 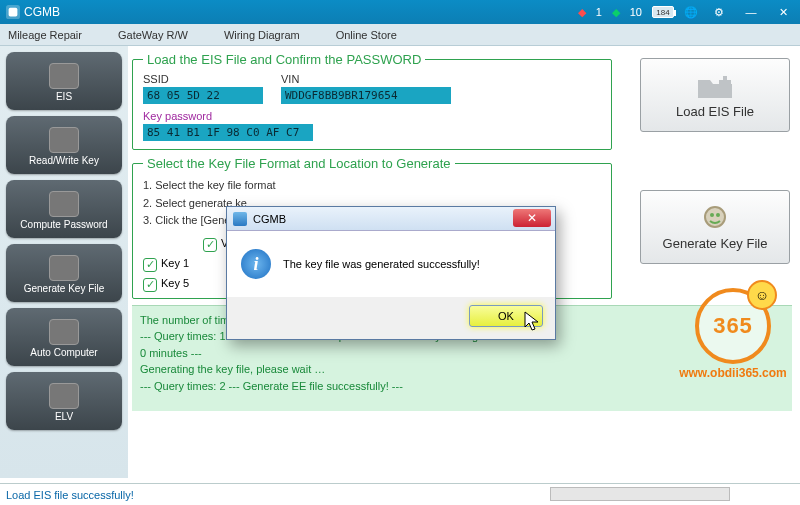 I want to click on gem-green-count: 10, so click(x=636, y=12).